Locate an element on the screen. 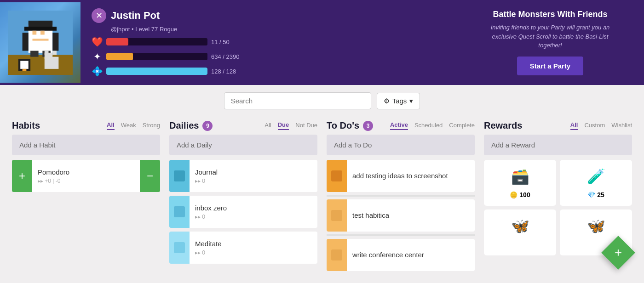 Image resolution: width=644 pixels, height=283 pixels. daily-checkbox-meditate is located at coordinates (179, 248).